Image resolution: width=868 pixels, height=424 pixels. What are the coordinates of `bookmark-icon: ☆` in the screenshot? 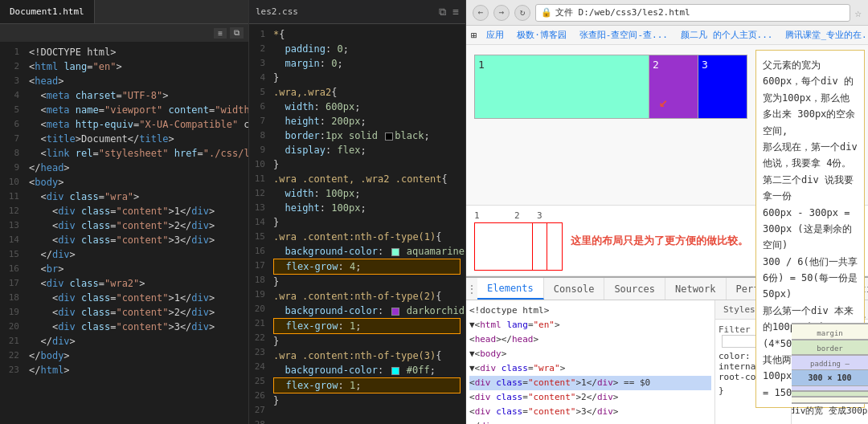 It's located at (858, 13).